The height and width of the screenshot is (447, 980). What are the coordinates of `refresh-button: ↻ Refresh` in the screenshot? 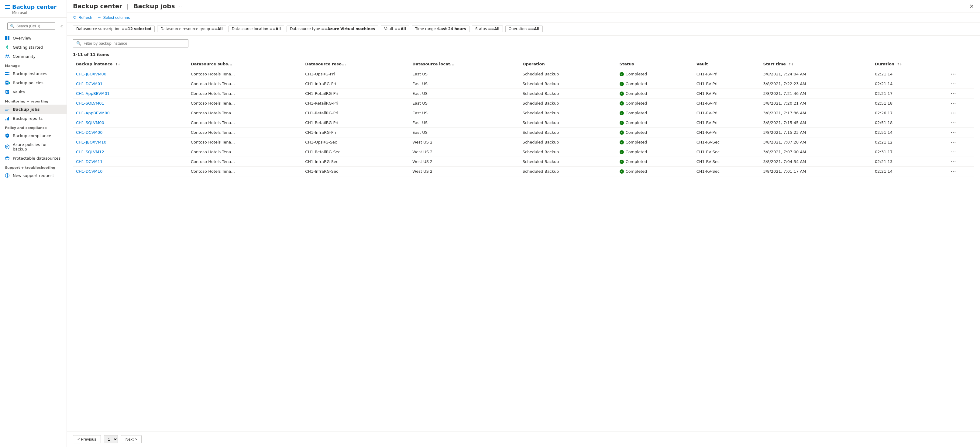 It's located at (83, 18).